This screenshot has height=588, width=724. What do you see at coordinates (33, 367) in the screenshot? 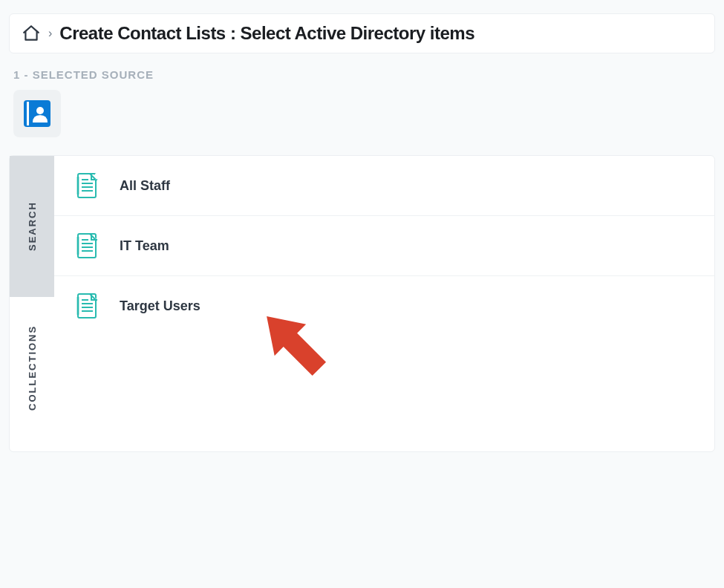
I see `tab-collections-label: COLLECTIONS` at bounding box center [33, 367].